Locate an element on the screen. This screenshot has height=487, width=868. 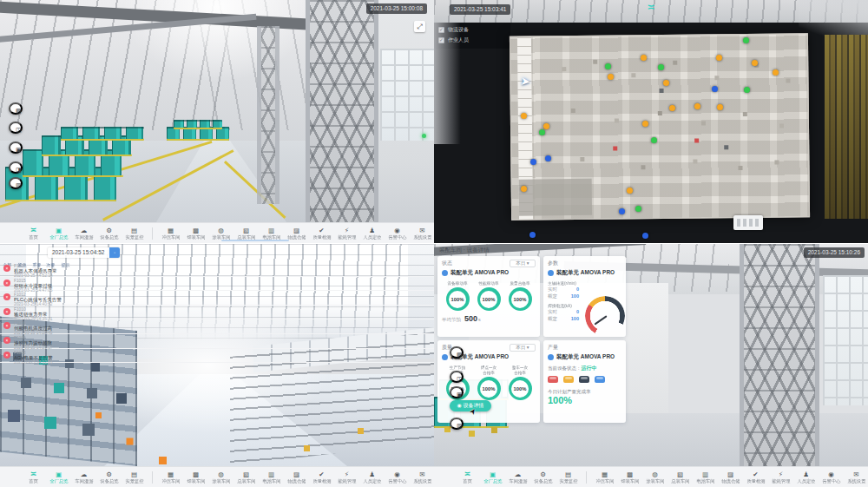
alarm-list-item: × F1006 涂胶压力波动超限 2021-03-25 14:21:17 is located at coordinates (36, 342).